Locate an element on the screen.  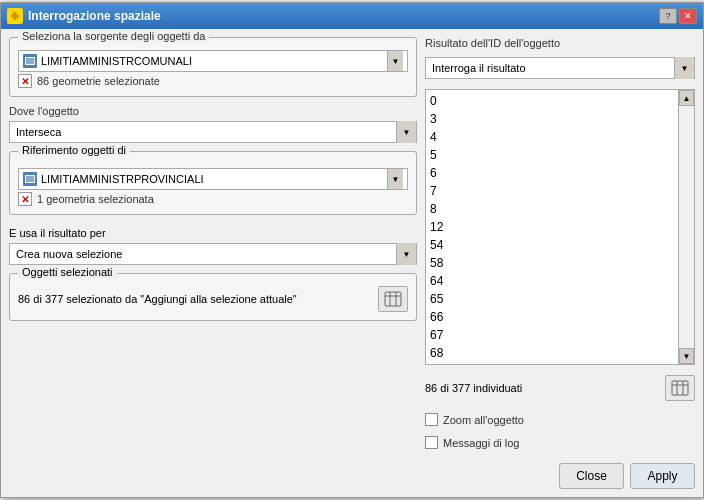
close-button: Close is located at coordinates (592, 476).